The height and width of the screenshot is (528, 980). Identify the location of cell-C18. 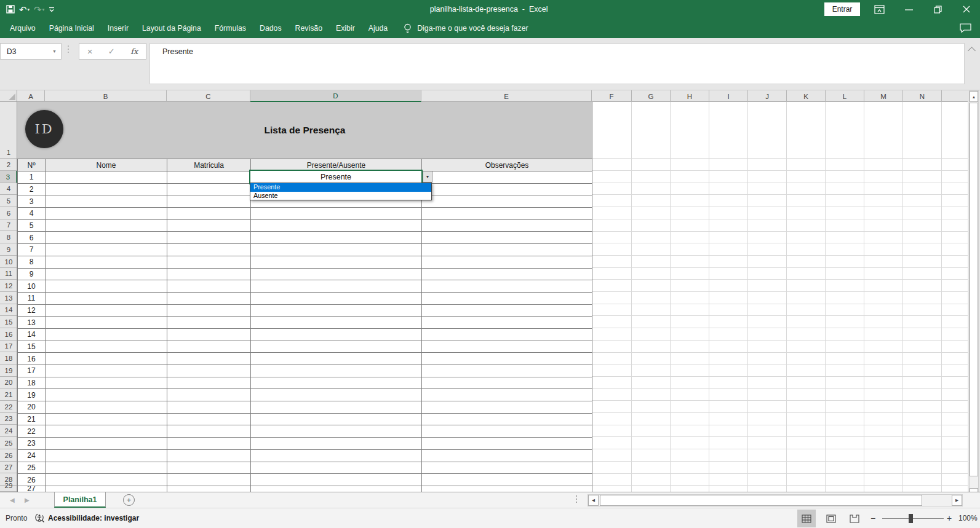
(209, 359).